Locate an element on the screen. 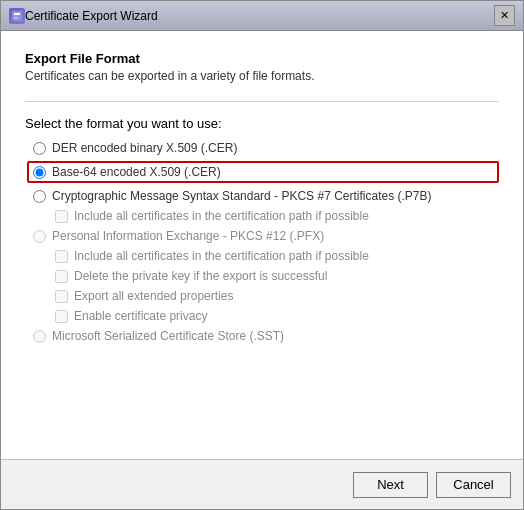 Image resolution: width=524 pixels, height=510 pixels. option-export-ext: Export all extended properties is located at coordinates (277, 296).